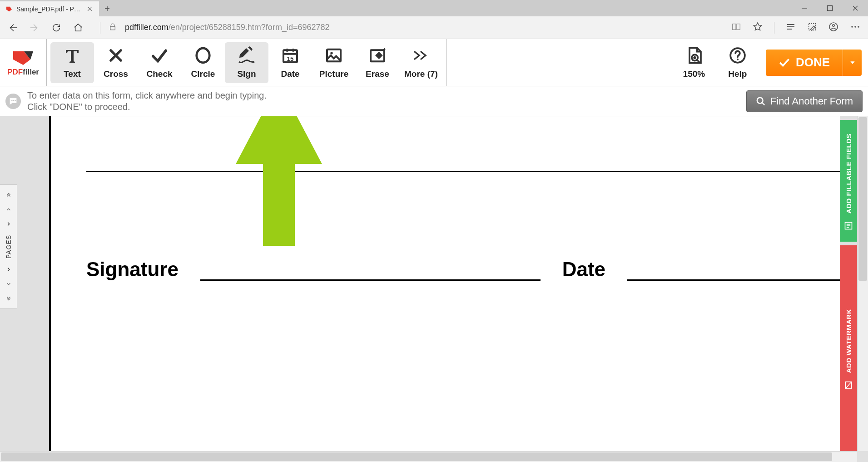  I want to click on watermark-icon, so click(848, 386).